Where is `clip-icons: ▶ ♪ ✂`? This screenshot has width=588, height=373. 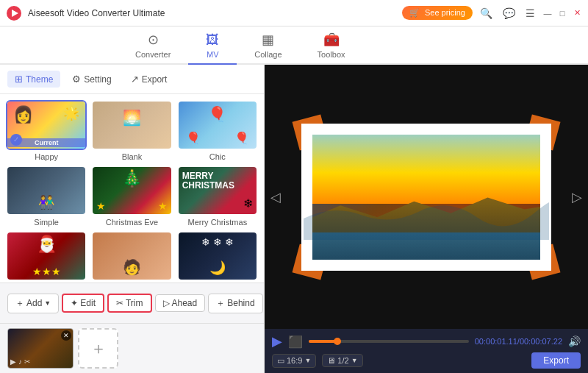 clip-icons: ▶ ♪ ✂ is located at coordinates (21, 362).